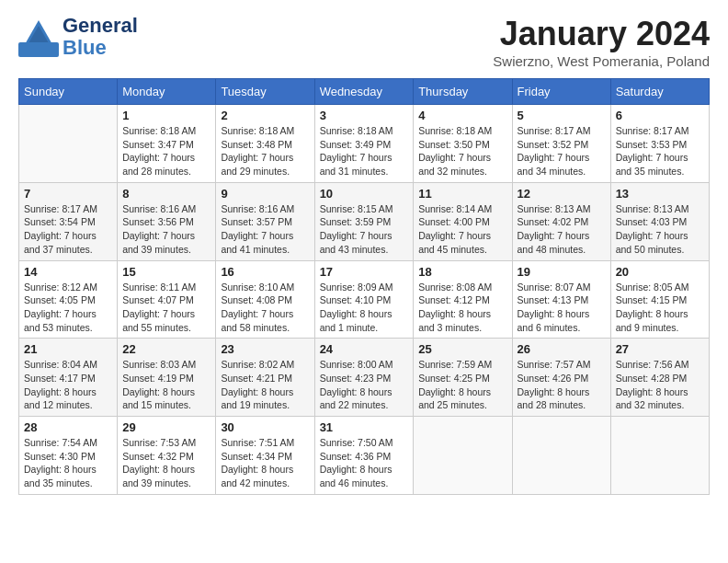  Describe the element at coordinates (364, 300) in the screenshot. I see `calendar-cell: 17Sunrise: 8:09 AMSunset: 4:10 PMDayligh…` at that location.